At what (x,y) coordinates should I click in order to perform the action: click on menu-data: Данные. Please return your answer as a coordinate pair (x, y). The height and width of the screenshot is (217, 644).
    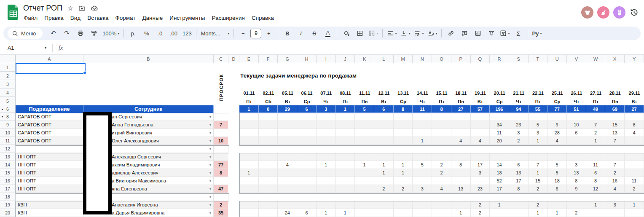
    Looking at the image, I should click on (153, 18).